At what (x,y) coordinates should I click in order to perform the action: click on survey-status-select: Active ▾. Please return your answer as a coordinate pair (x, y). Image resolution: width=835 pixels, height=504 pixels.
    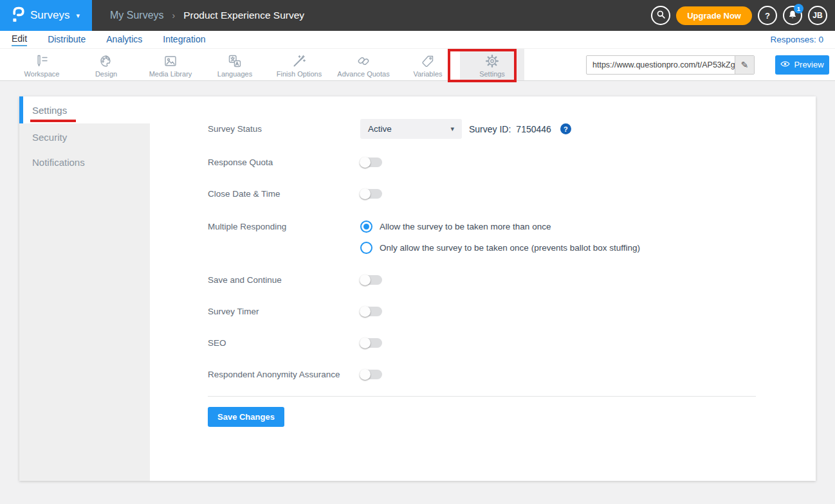
    Looking at the image, I should click on (411, 129).